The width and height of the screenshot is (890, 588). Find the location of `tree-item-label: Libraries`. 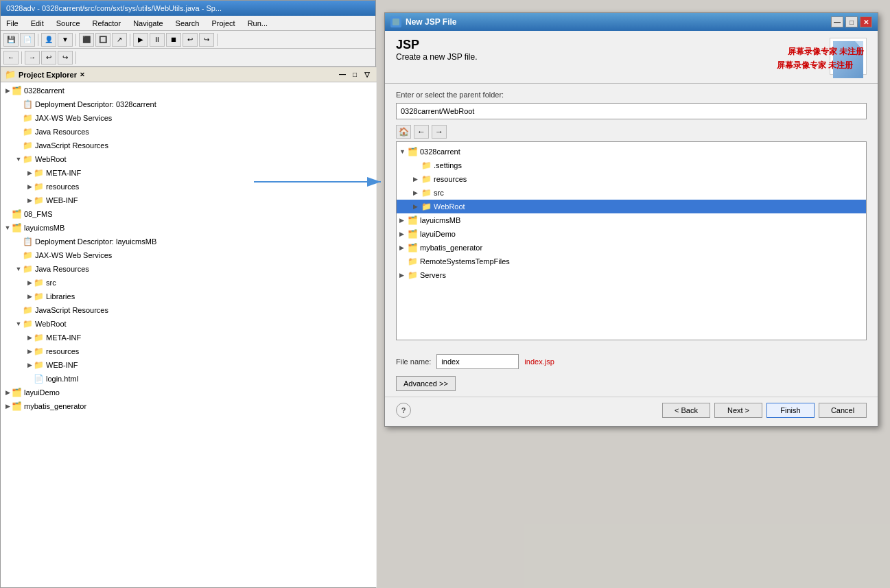

tree-item-label: Libraries is located at coordinates (60, 296).